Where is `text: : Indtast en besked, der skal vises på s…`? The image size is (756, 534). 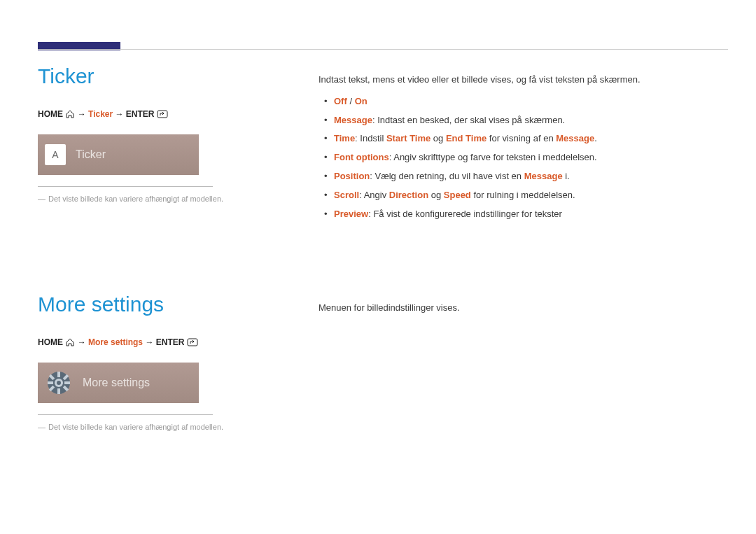 text: : Indtast en besked, der skal vises på s… is located at coordinates (469, 120).